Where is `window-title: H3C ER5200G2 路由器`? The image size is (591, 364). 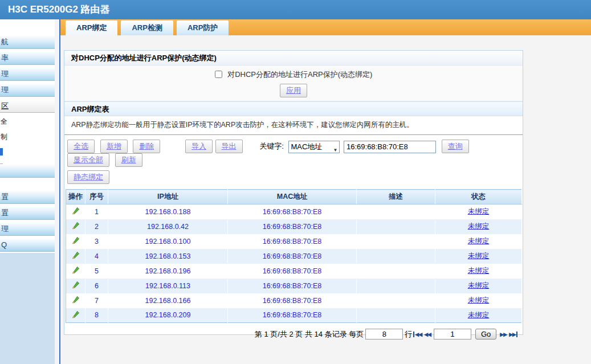
window-title: H3C ER5200G2 路由器 is located at coordinates (295, 10).